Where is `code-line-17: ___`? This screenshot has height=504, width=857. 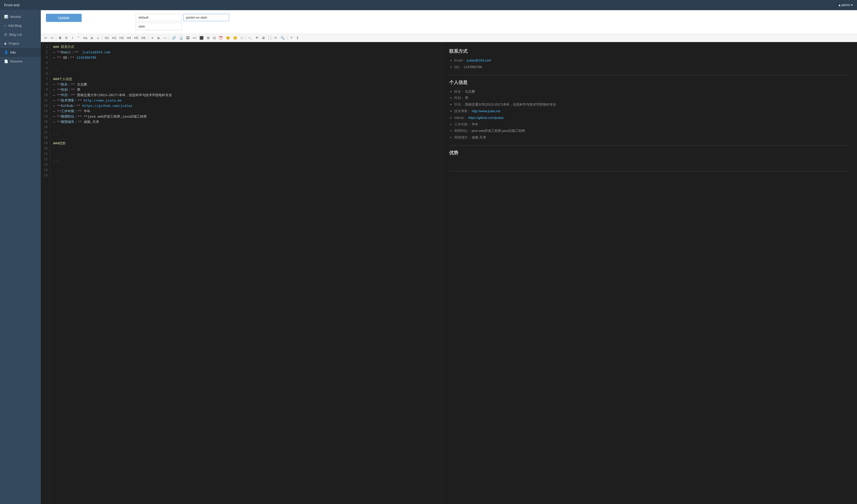 code-line-17: ___ is located at coordinates (246, 133).